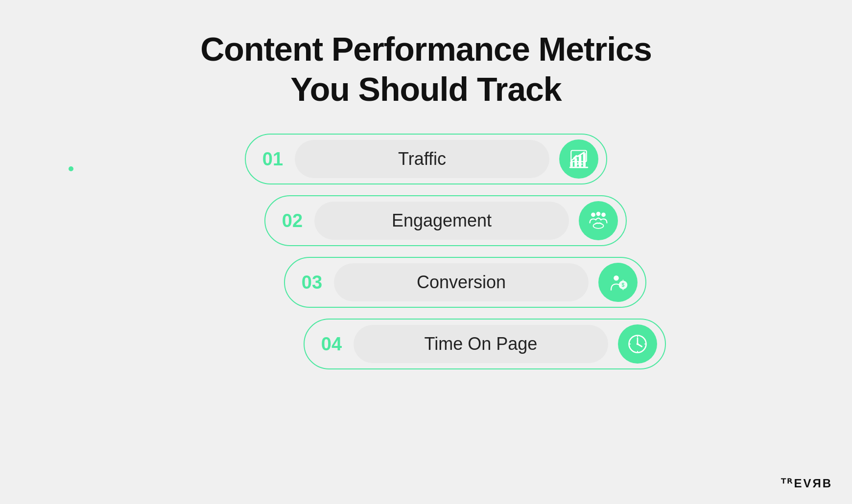 This screenshot has height=504, width=852. What do you see at coordinates (461, 282) in the screenshot?
I see `metric-label-3: Conversion` at bounding box center [461, 282].